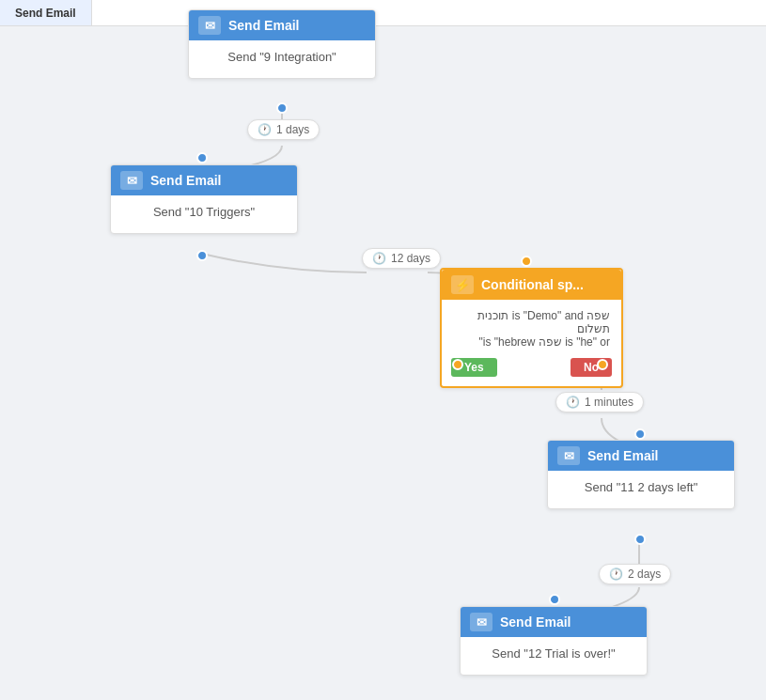 This screenshot has height=700, width=766. What do you see at coordinates (401, 258) in the screenshot?
I see `delay-badge-2: 🕐 12 days` at bounding box center [401, 258].